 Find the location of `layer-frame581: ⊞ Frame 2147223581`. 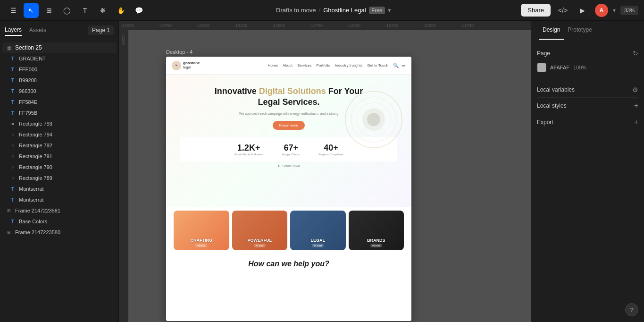

layer-frame581: ⊞ Frame 2147223581 is located at coordinates (59, 211).